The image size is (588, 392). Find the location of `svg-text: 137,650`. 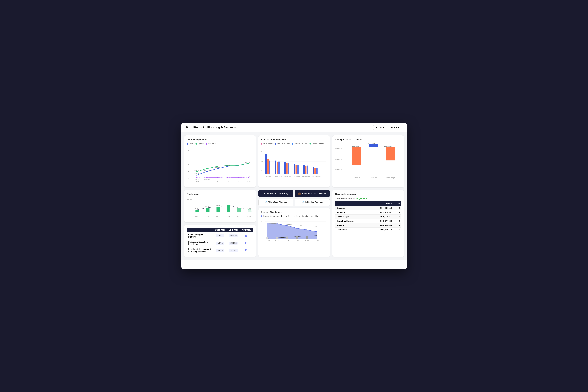

svg-text: 137,650 is located at coordinates (207, 206).